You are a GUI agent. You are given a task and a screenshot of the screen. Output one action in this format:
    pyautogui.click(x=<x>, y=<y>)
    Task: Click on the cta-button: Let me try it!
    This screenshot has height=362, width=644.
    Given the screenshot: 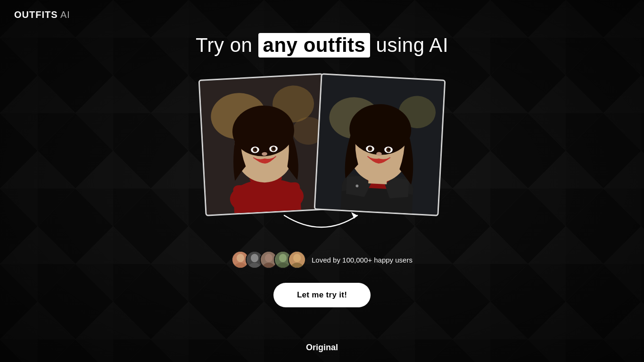 What is the action you would take?
    pyautogui.click(x=322, y=295)
    